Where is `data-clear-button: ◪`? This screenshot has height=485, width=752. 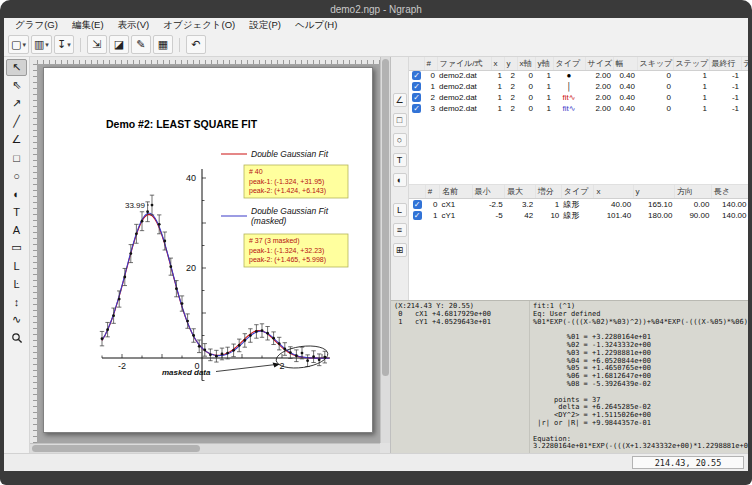
data-clear-button: ◪ is located at coordinates (119, 44).